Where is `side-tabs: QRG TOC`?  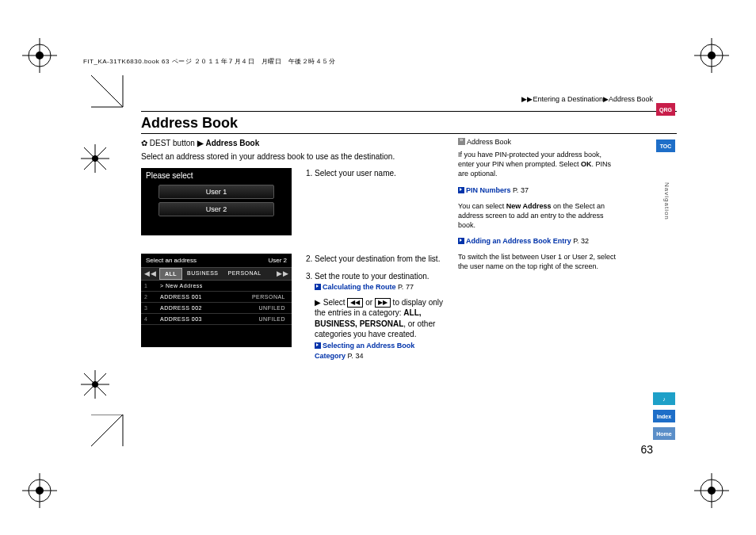 side-tabs: QRG TOC is located at coordinates (666, 128).